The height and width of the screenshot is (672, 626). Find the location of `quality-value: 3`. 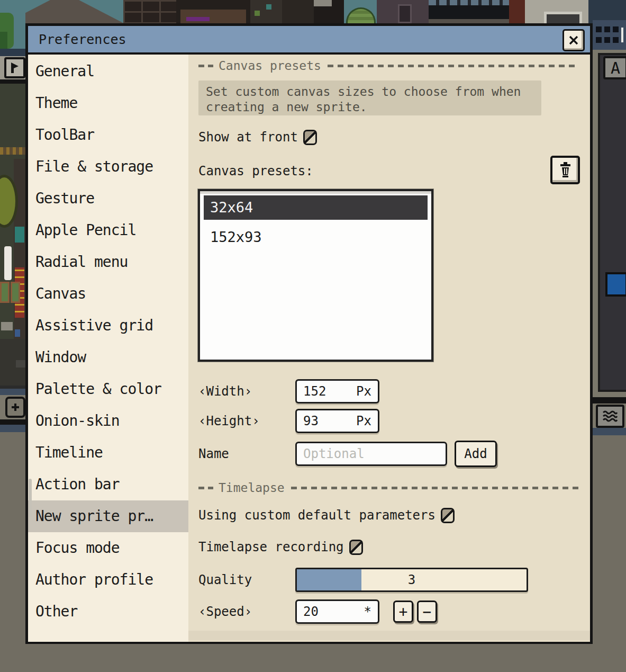

quality-value: 3 is located at coordinates (412, 580).